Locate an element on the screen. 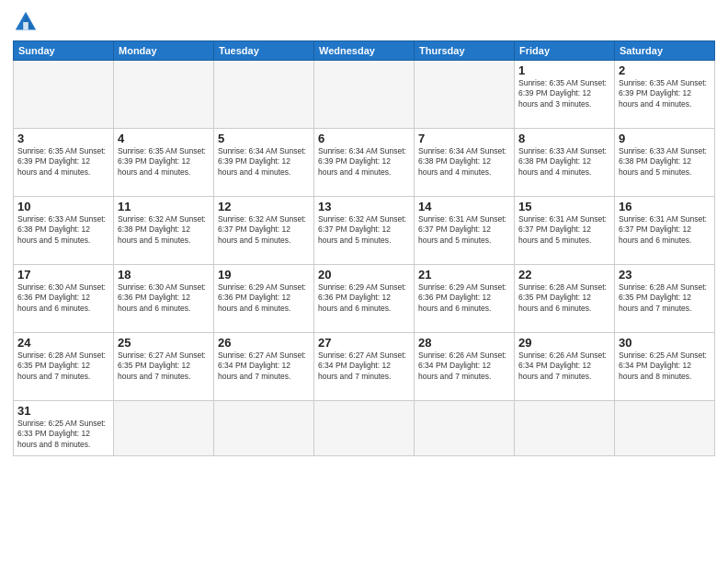  calendar-cell: 29Sunrise: 6:26 AM Sunset: 6:34 PM Dayli… is located at coordinates (564, 367).